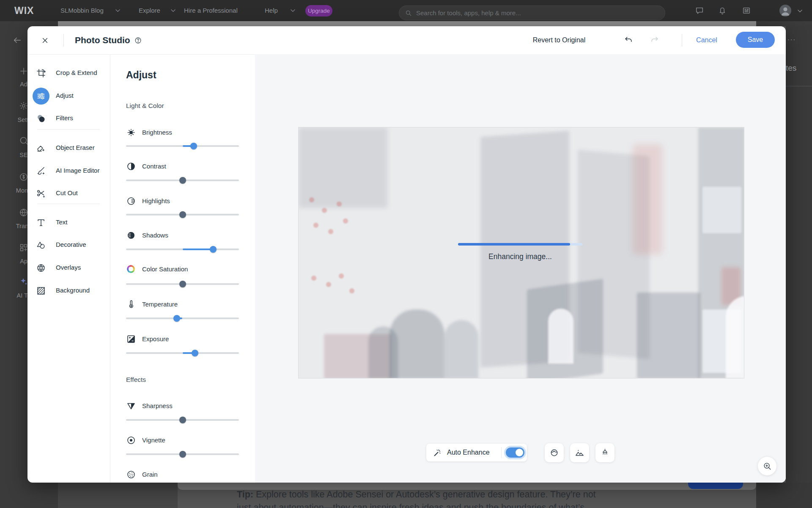  What do you see at coordinates (532, 13) in the screenshot?
I see `search-input: Search for tools, apps, help & more...` at bounding box center [532, 13].